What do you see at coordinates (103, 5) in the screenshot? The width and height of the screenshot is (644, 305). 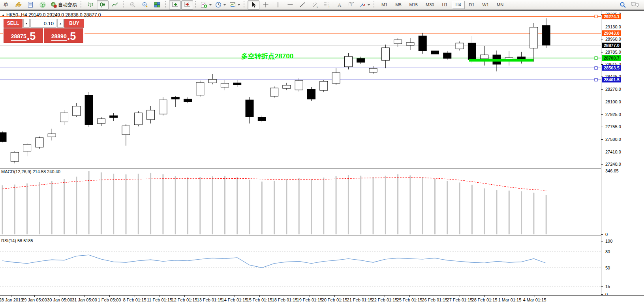 I see `candlestick-chart-button` at bounding box center [103, 5].